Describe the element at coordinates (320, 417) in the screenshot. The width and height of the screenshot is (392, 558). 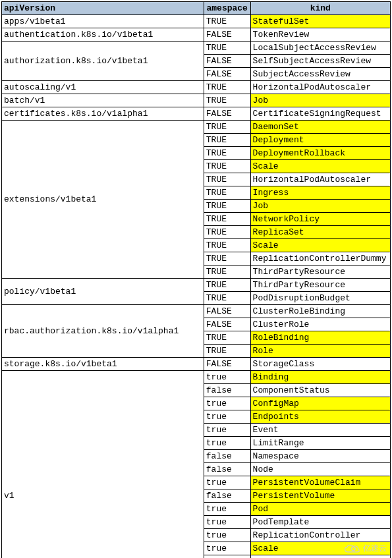
I see `kind-cell: Endpoints` at that location.